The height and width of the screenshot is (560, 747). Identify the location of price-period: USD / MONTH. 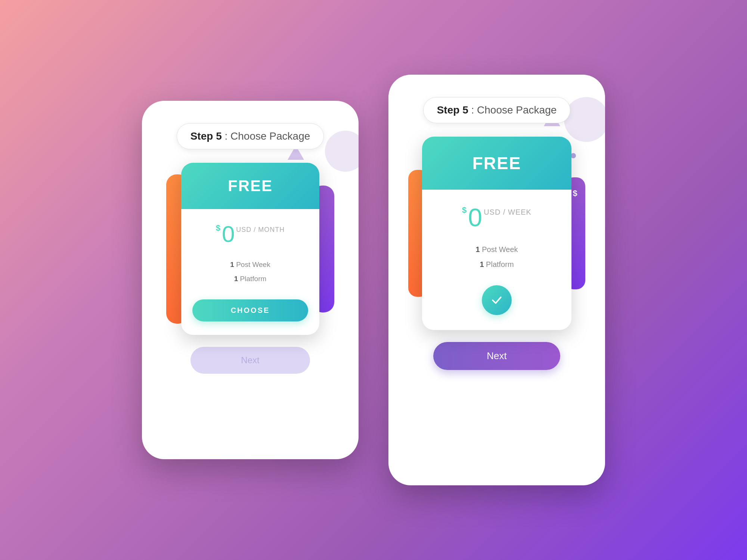
(260, 230).